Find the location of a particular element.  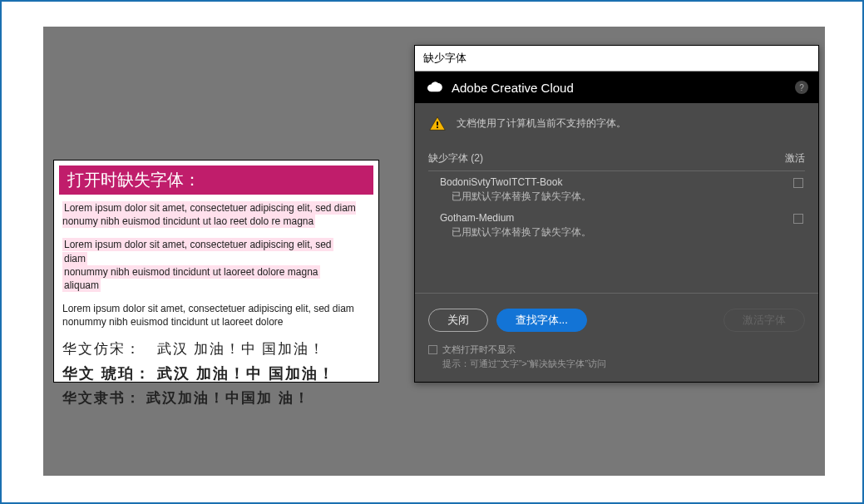

find-fonts-button: 查找字体... is located at coordinates (542, 320).